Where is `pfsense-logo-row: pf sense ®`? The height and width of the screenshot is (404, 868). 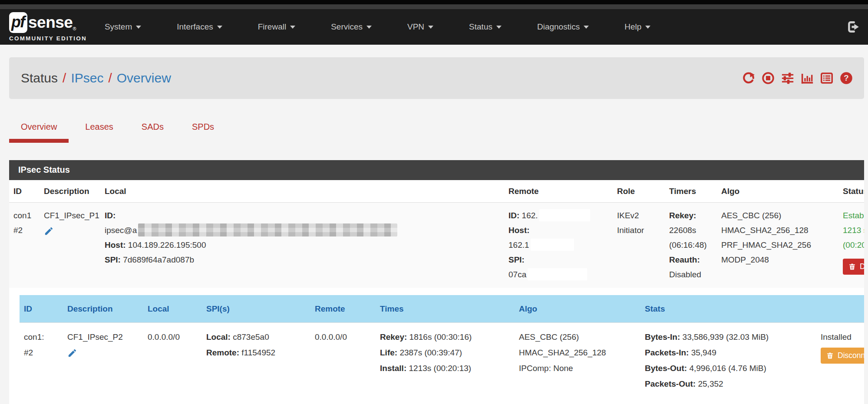 pfsense-logo-row: pf sense ® is located at coordinates (48, 23).